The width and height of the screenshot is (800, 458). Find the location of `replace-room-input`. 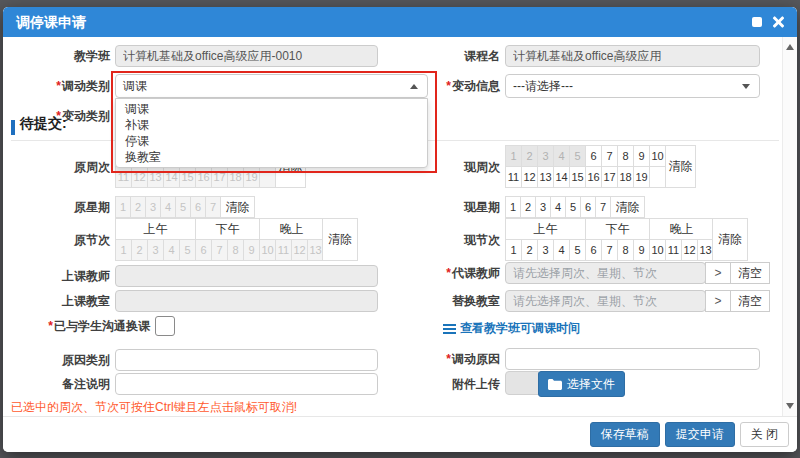

replace-room-input is located at coordinates (606, 301).